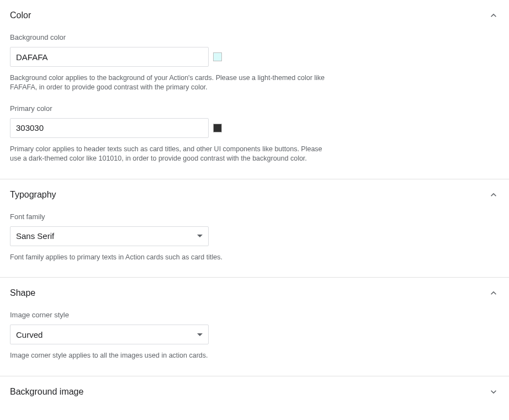 The width and height of the screenshot is (509, 420). Describe the element at coordinates (109, 334) in the screenshot. I see `corner-style-select: Curved` at that location.